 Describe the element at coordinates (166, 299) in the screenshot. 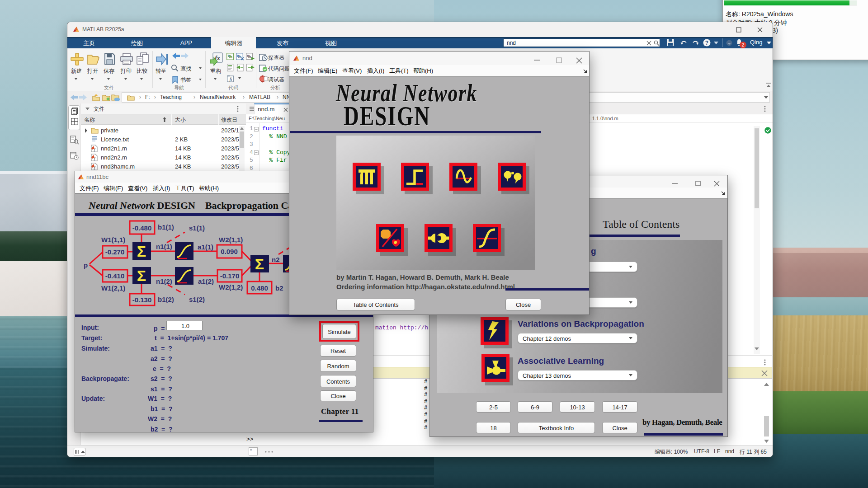

I see `svg-text: b1(2)` at that location.